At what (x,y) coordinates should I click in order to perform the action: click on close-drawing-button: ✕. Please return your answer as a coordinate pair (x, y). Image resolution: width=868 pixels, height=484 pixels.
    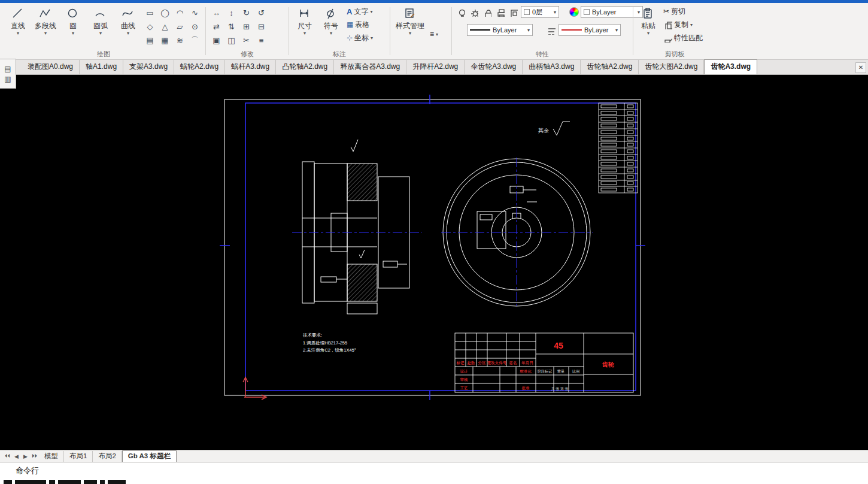
    Looking at the image, I should click on (861, 68).